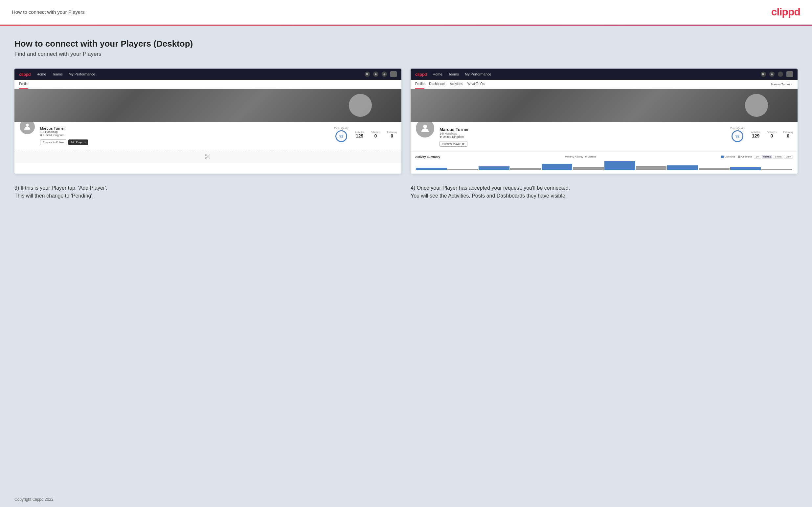 This screenshot has width=812, height=507. Describe the element at coordinates (420, 84) in the screenshot. I see `tab-profile-right: Profile` at that location.